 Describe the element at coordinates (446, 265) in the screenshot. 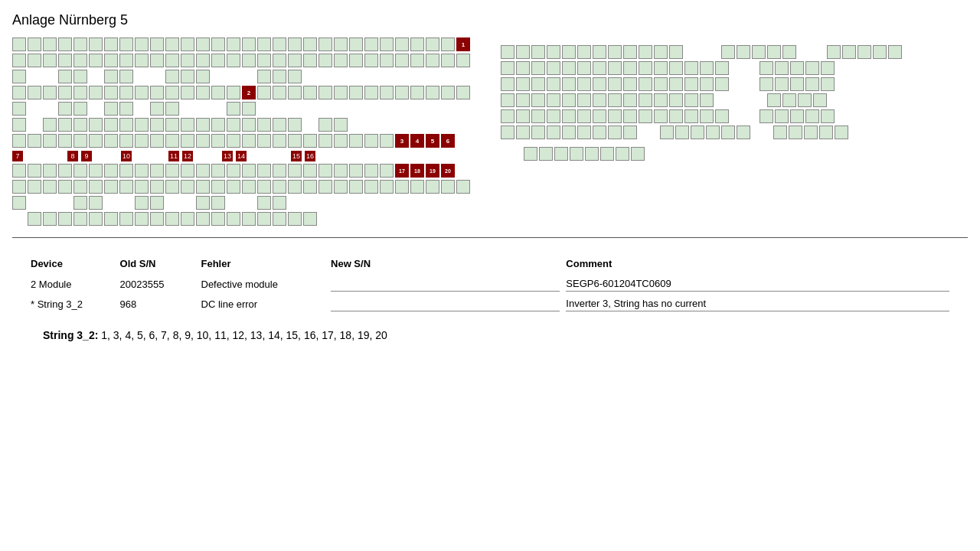

I see `header-new-sn: New S/N` at that location.